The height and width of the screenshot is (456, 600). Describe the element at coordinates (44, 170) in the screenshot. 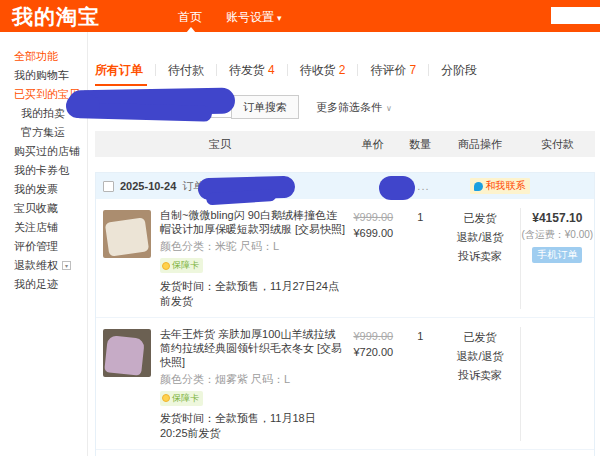

I see `sidebar-item-coupons: 我的卡券包` at that location.